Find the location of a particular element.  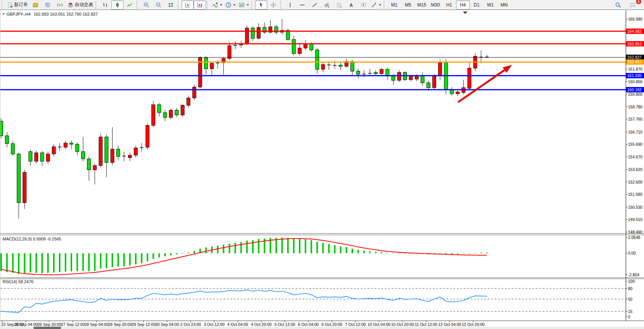

svg-text: 4 Oct 20:00 is located at coordinates (261, 324).